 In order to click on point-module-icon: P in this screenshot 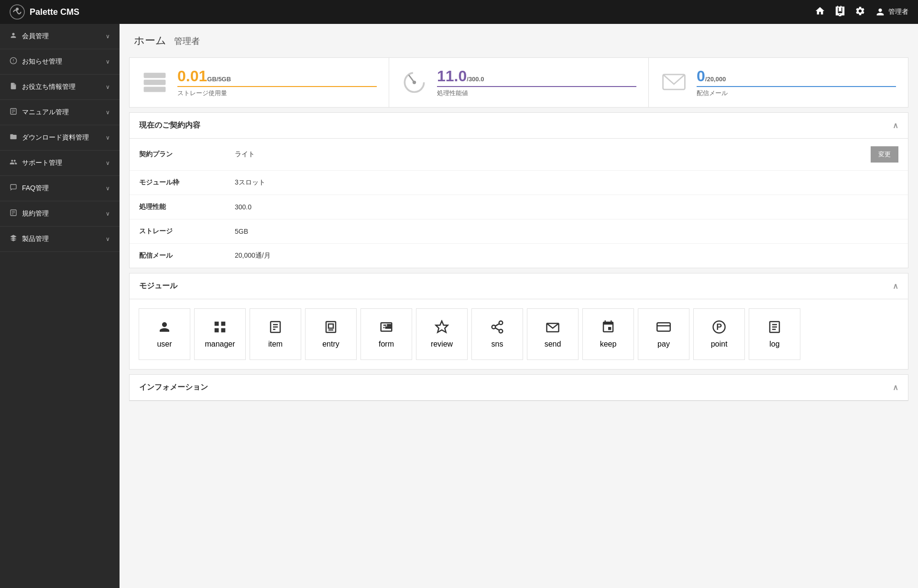, I will do `click(719, 328)`.